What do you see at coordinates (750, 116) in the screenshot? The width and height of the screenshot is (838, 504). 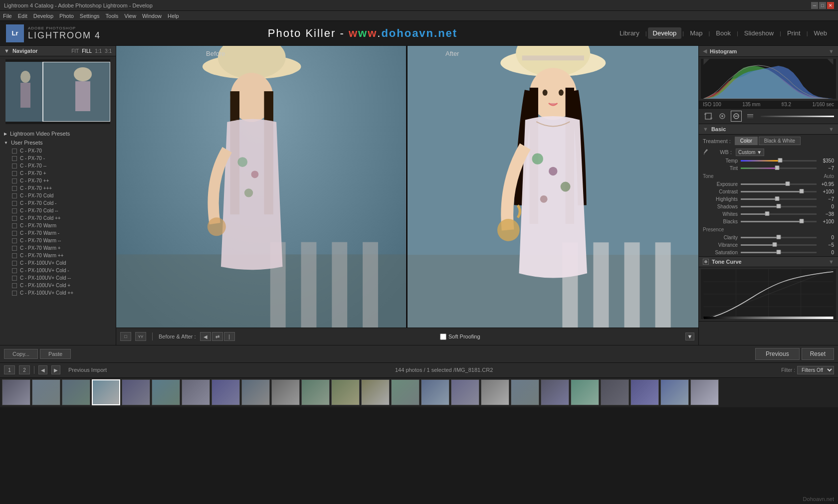 I see `graduated-filter-icon` at bounding box center [750, 116].